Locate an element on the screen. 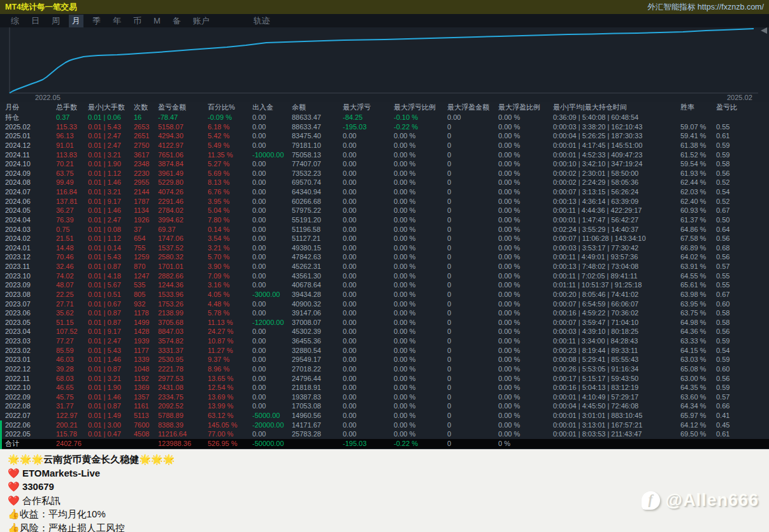 The image size is (769, 532). tab-月: 月 is located at coordinates (76, 21).